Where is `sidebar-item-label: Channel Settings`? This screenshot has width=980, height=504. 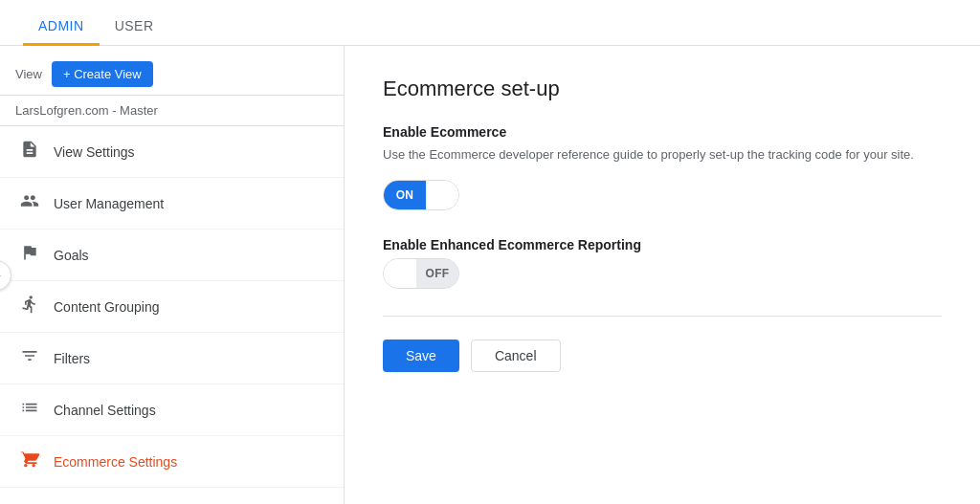
sidebar-item-label: Channel Settings is located at coordinates (189, 410).